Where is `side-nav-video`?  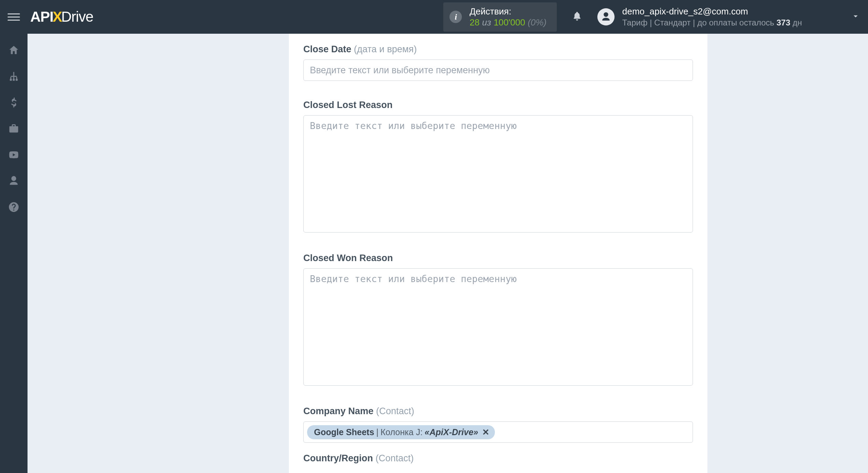 side-nav-video is located at coordinates (14, 155).